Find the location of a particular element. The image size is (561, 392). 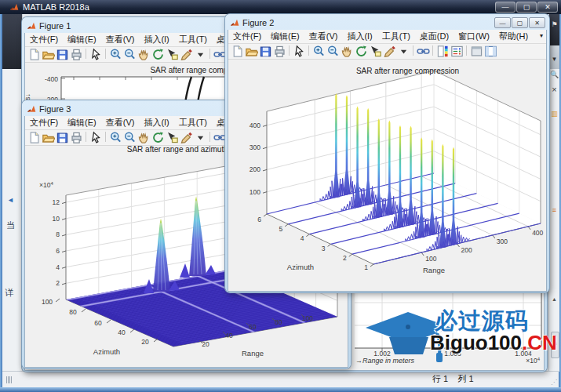

svg-text: Range is located at coordinates (253, 353).